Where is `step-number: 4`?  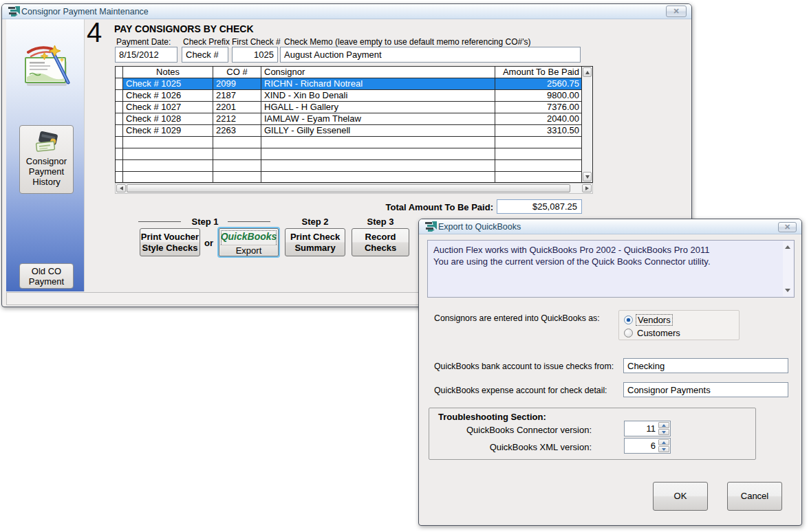 step-number: 4 is located at coordinates (94, 32).